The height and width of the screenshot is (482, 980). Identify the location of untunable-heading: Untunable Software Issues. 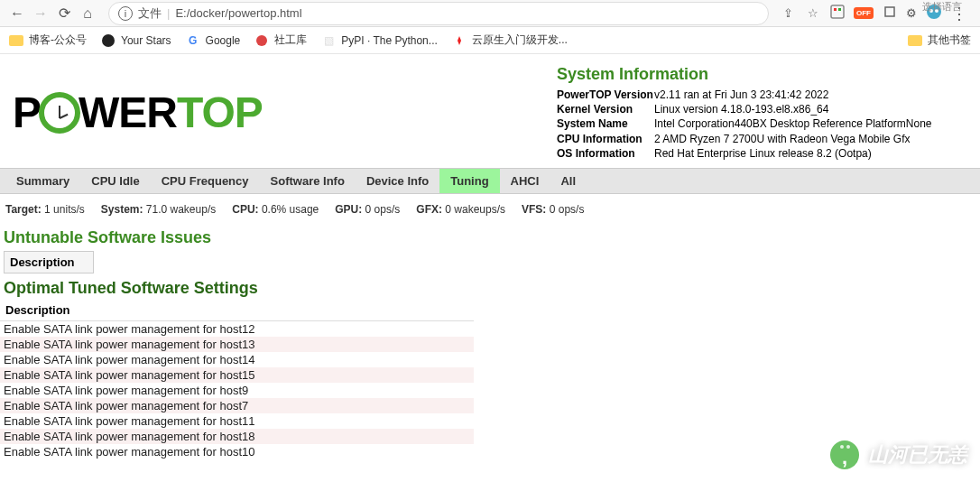
(490, 236).